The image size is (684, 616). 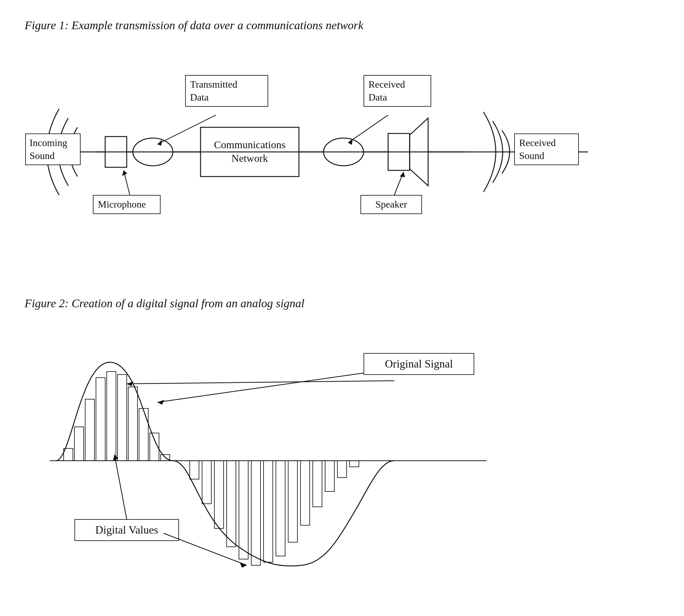 What do you see at coordinates (342, 25) in the screenshot?
I see `figure1-title-text: Figure 1: Example transmission of data o…` at bounding box center [342, 25].